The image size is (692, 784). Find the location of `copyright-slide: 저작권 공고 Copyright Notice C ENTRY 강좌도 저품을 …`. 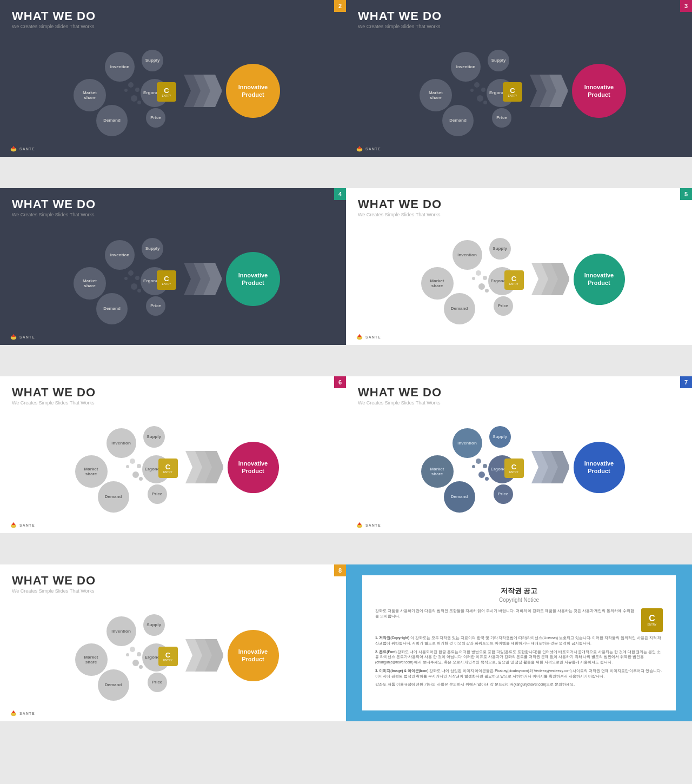

copyright-slide: 저작권 공고 Copyright Notice C ENTRY 강좌도 저품을 … is located at coordinates (519, 643).